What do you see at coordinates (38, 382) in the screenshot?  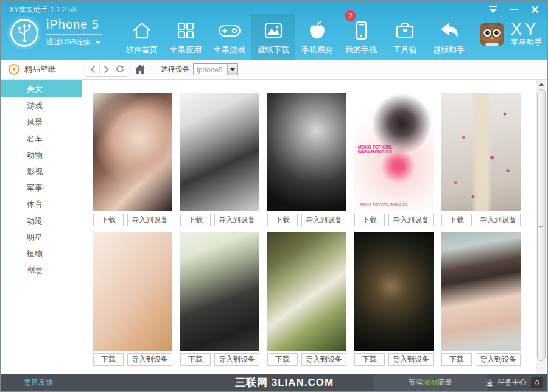 I see `feedback-link: 意见反馈` at bounding box center [38, 382].